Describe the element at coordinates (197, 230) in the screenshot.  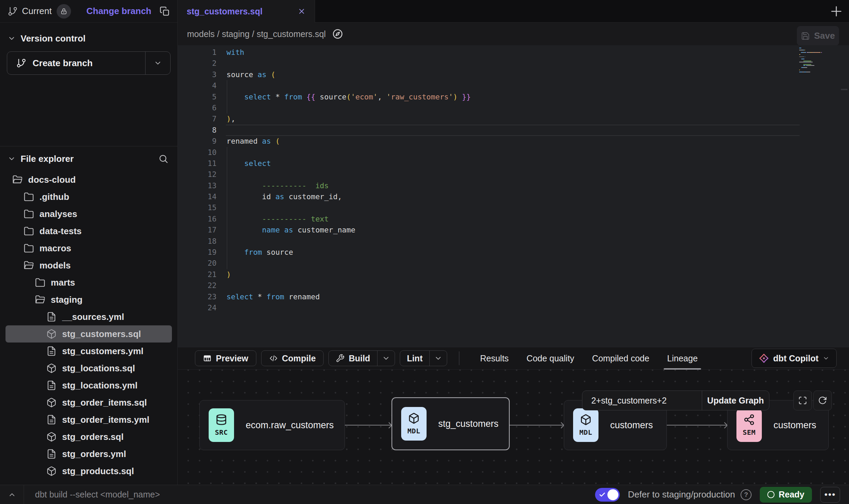
I see `line-number: 17` at that location.